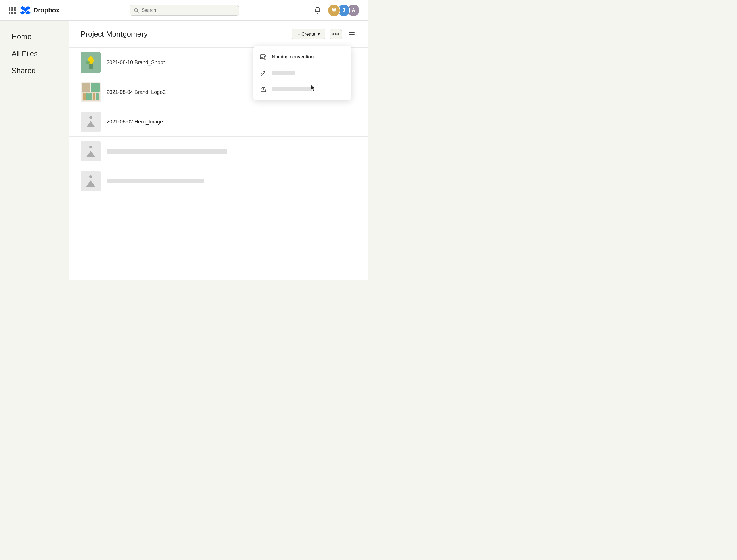 The height and width of the screenshot is (560, 737). What do you see at coordinates (40, 71) in the screenshot?
I see `sidebar-item-shared: Shared` at bounding box center [40, 71].